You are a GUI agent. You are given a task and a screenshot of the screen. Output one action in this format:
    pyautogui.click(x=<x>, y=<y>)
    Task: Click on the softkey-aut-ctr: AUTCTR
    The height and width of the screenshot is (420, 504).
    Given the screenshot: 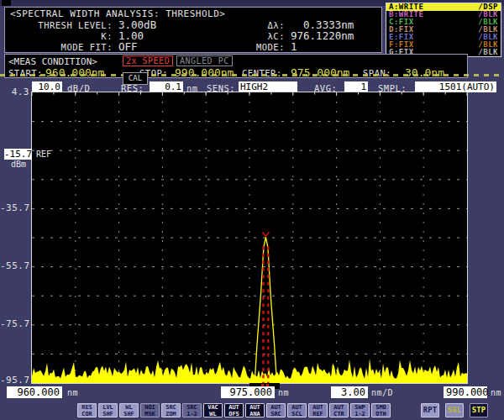 What is the action you would take?
    pyautogui.click(x=339, y=410)
    